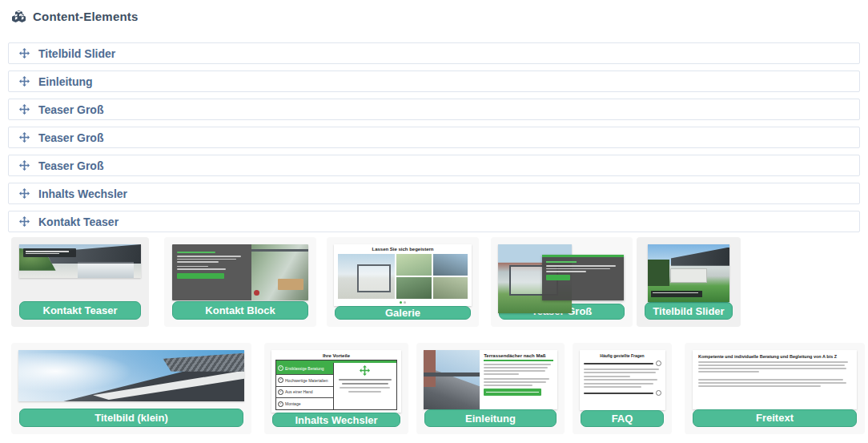 This screenshot has width=868, height=443. What do you see at coordinates (562, 282) in the screenshot?
I see `library-card-teaser-gross: Teaser Groß` at bounding box center [562, 282].